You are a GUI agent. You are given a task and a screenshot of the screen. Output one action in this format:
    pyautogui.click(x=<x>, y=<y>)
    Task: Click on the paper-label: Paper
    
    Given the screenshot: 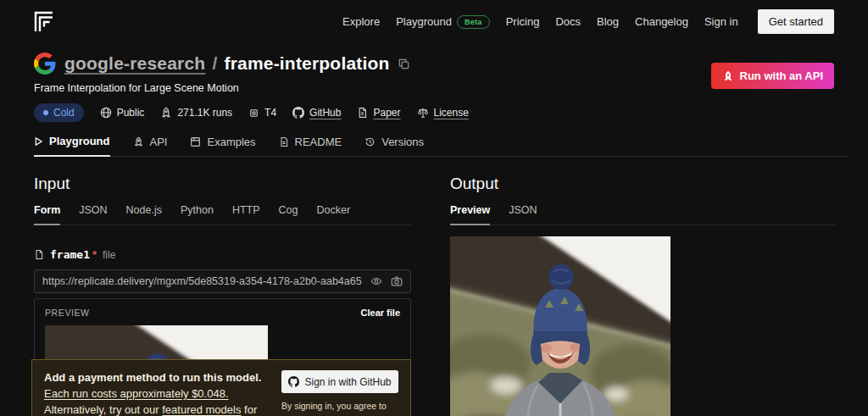 What is the action you would take?
    pyautogui.click(x=387, y=113)
    